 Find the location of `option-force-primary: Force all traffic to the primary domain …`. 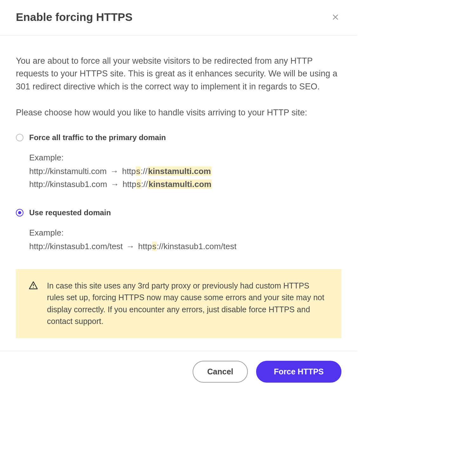

option-force-primary: Force all traffic to the primary domain … is located at coordinates (179, 161).